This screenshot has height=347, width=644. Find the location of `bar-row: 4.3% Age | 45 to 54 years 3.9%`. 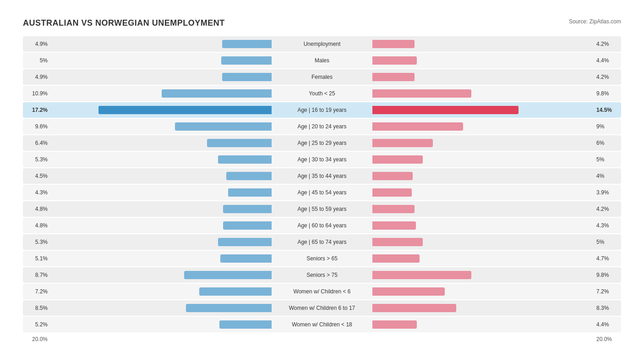

bar-row: 4.3% Age | 45 to 54 years 3.9% is located at coordinates (322, 193).